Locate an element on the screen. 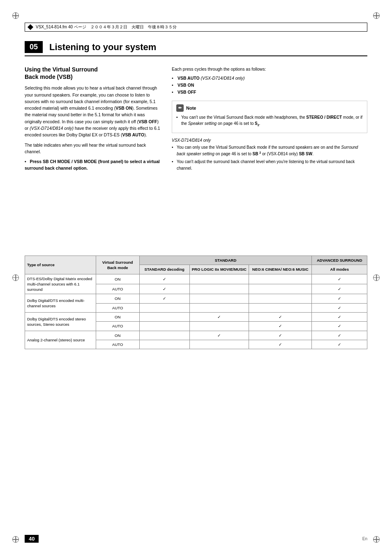  note-label: Note is located at coordinates (191, 108).